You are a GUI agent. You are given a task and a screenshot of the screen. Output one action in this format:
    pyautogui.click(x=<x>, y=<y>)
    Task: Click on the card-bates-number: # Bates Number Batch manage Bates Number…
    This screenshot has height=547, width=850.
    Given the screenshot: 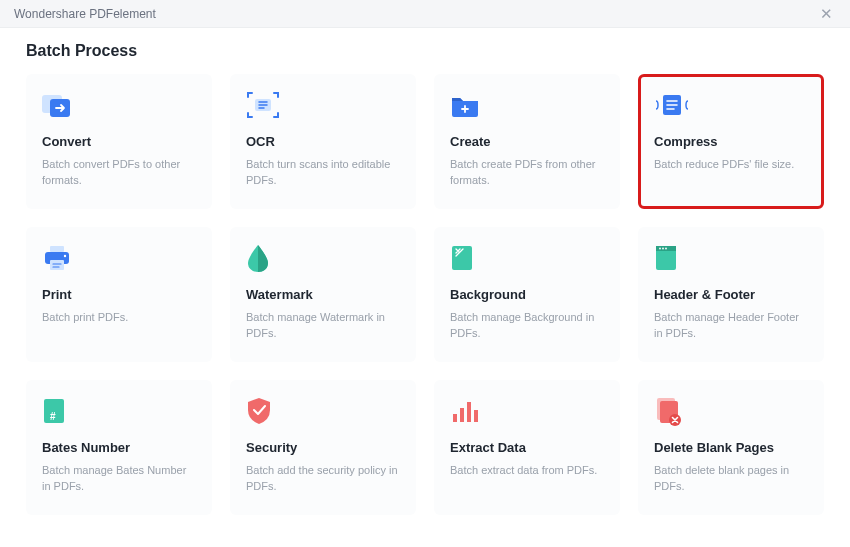 What is the action you would take?
    pyautogui.click(x=119, y=448)
    